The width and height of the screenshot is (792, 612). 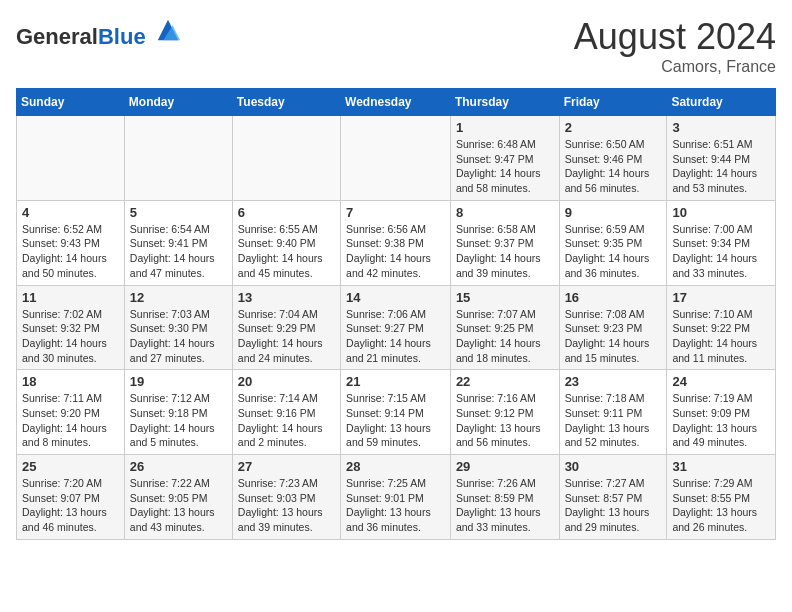 What do you see at coordinates (286, 506) in the screenshot?
I see `day-info: Sunrise: 7:23 AM Sunset: 9:03 PM Dayligh…` at bounding box center [286, 506].